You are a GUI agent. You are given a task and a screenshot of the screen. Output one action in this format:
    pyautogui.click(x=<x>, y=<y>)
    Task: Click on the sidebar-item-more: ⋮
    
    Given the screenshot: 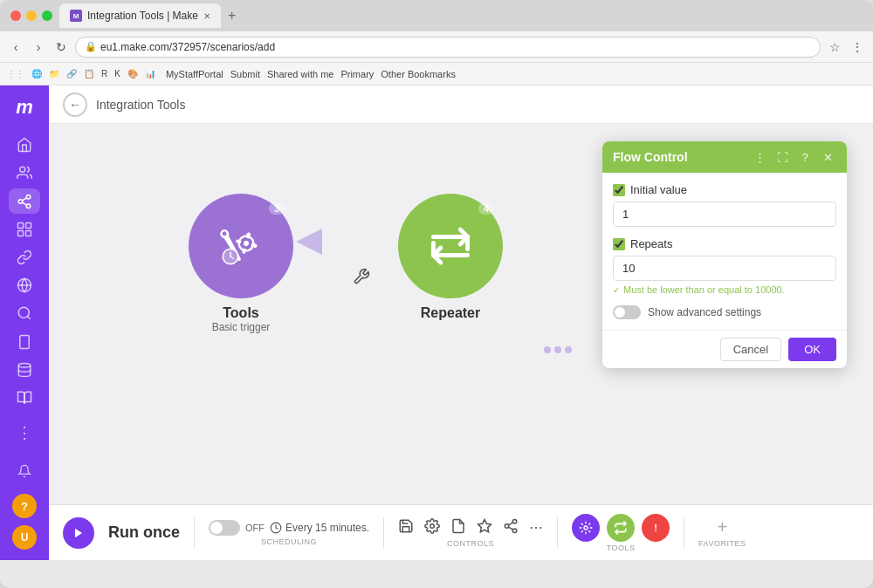 What is the action you would take?
    pyautogui.click(x=24, y=433)
    